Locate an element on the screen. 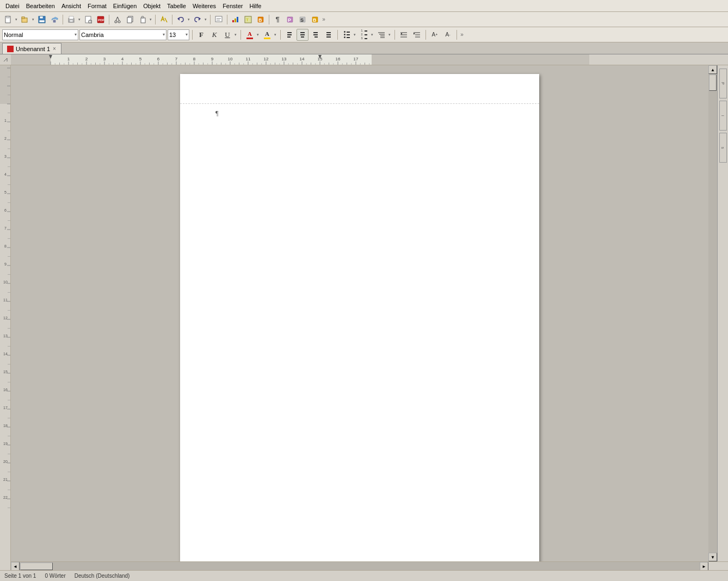 Image resolution: width=728 pixels, height=581 pixels. paragraph-marks-btn: ¶ is located at coordinates (277, 20).